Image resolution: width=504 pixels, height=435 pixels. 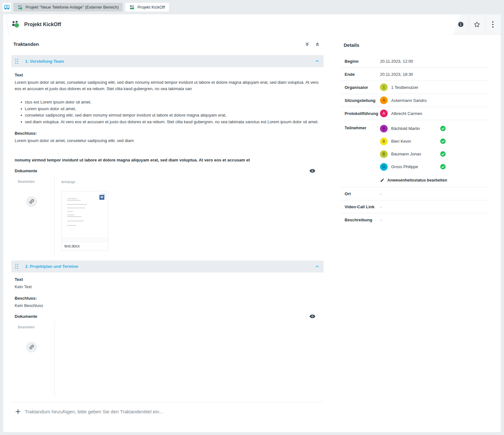 What do you see at coordinates (362, 75) in the screenshot?
I see `end-label: Ende` at bounding box center [362, 75].